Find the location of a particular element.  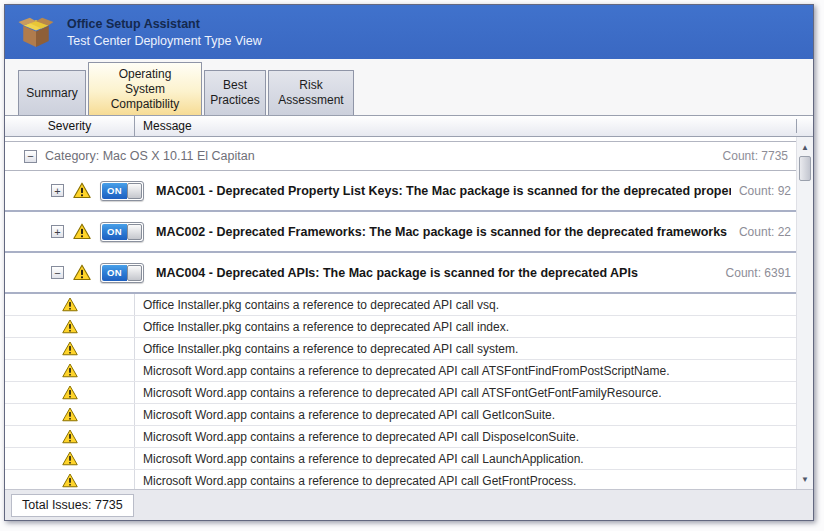

column-header-message: Message is located at coordinates (466, 126).